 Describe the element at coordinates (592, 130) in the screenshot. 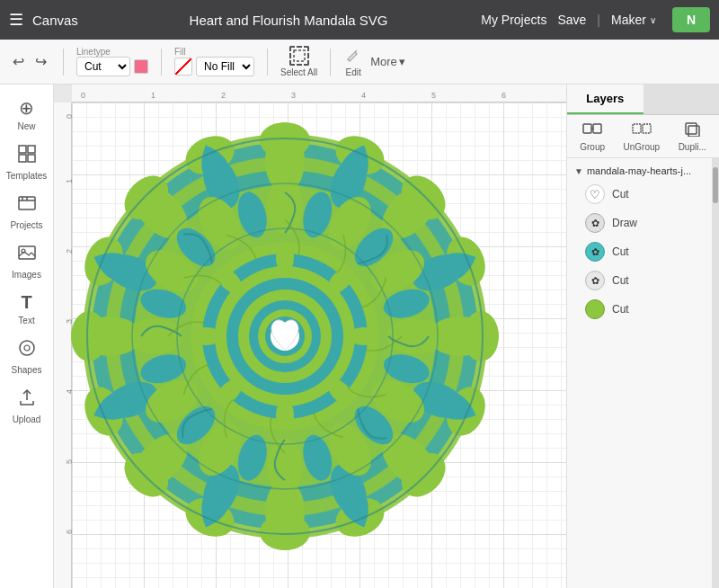

I see `group-icon` at that location.